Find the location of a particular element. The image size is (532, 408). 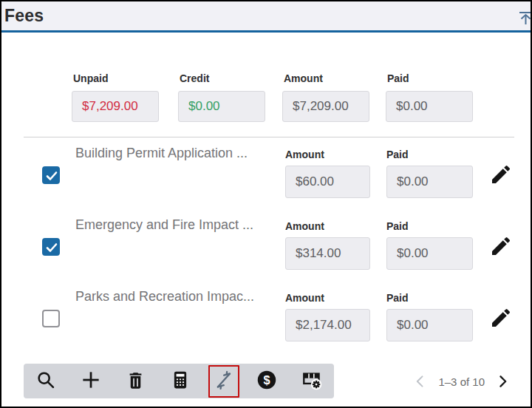

summary-credit: Credit $0.00 is located at coordinates (222, 98).